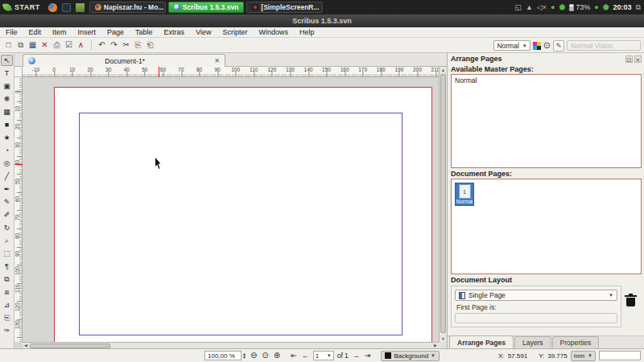 The image size is (644, 362). I want to click on float-panel-icon: ⊡, so click(630, 60).